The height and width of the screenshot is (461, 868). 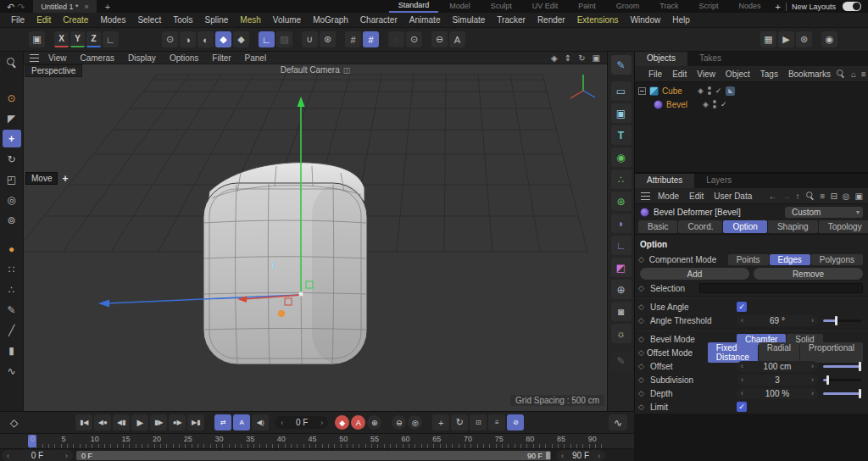 I want to click on polygon-mode-active-icon: ◆, so click(x=224, y=39).